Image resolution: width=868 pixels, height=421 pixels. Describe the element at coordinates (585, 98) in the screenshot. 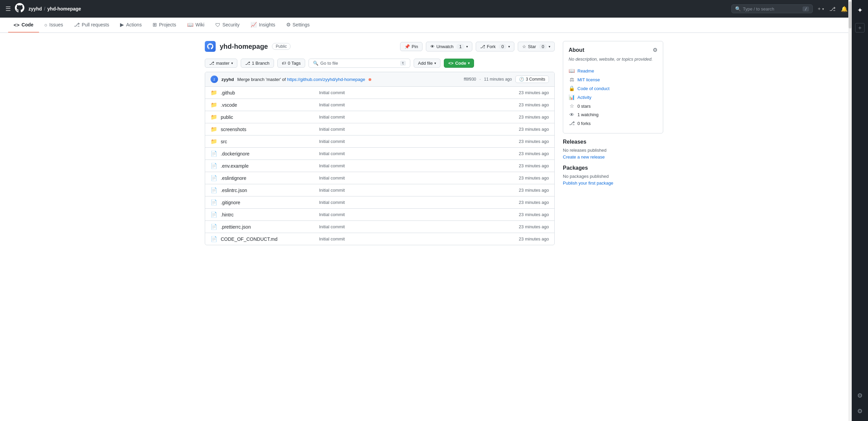

I see `activity-link: Activity` at that location.